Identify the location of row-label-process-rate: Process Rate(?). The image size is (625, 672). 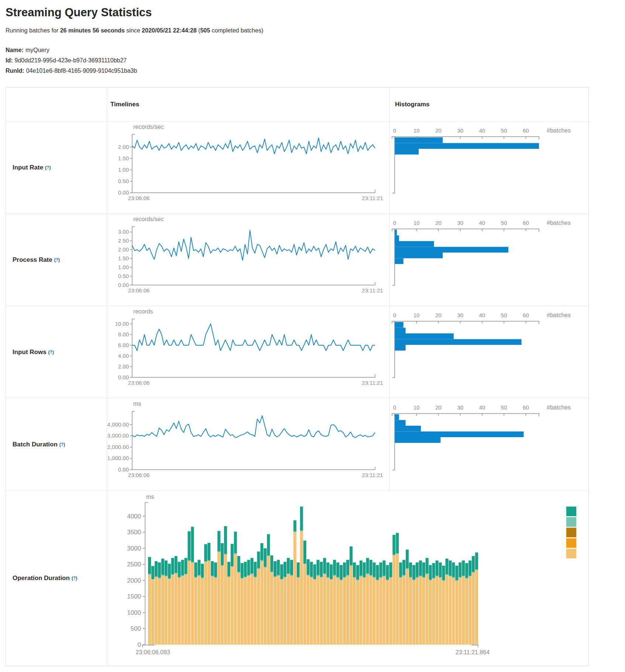
(56, 260).